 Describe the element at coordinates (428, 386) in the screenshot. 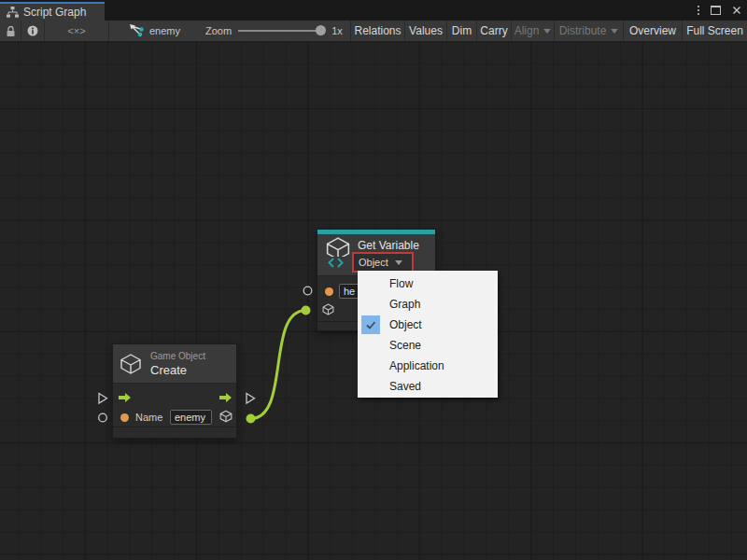

I see `menu-item-saved: Saved` at that location.